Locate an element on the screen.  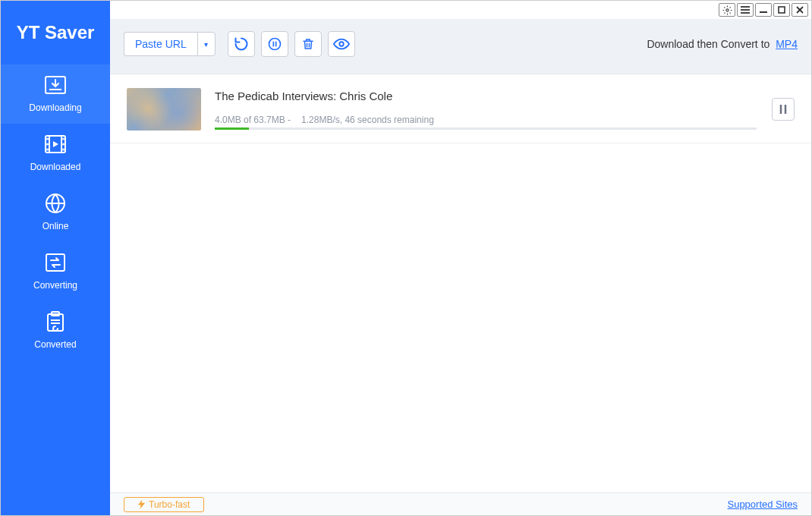
sidebar-item-label: Converting is located at coordinates (55, 285).